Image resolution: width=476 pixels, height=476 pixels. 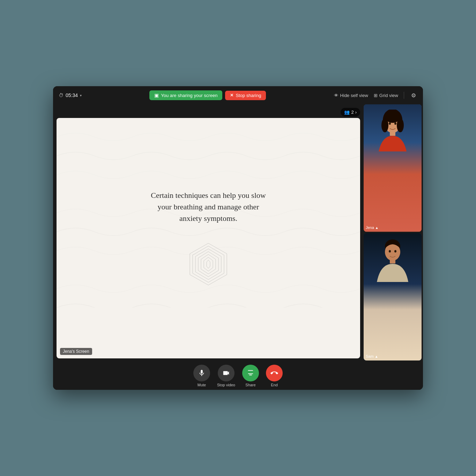 What do you see at coordinates (370, 356) in the screenshot?
I see `sam-name: Sam` at bounding box center [370, 356].